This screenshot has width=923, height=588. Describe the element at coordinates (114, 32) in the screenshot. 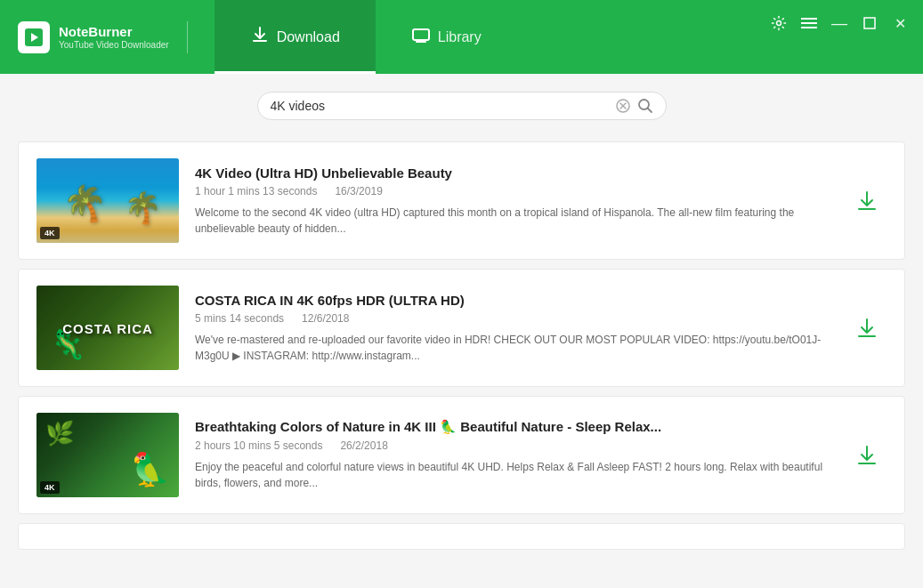

I see `app-name: NoteBurner` at that location.